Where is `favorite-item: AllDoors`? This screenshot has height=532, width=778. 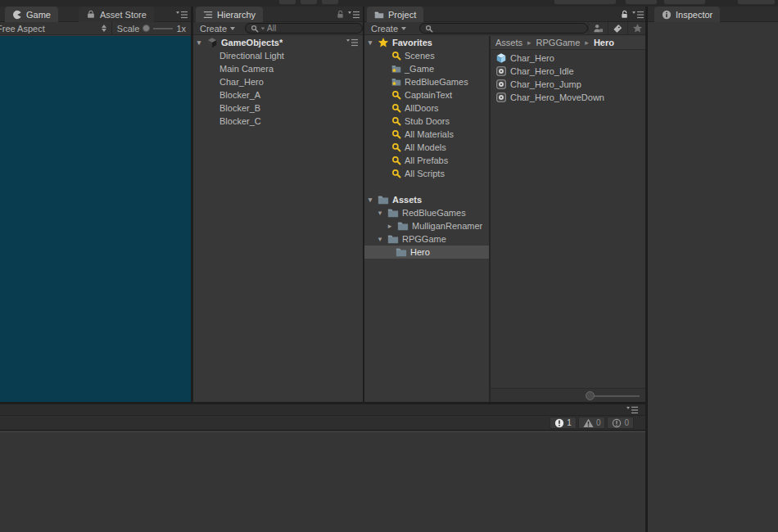 favorite-item: AllDoors is located at coordinates (427, 108).